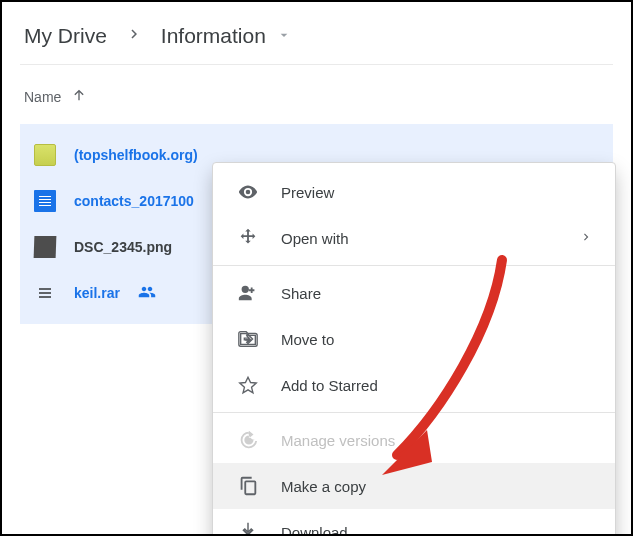 Image resolution: width=633 pixels, height=536 pixels. Describe the element at coordinates (437, 294) in the screenshot. I see `menu-item-label: Share` at that location.